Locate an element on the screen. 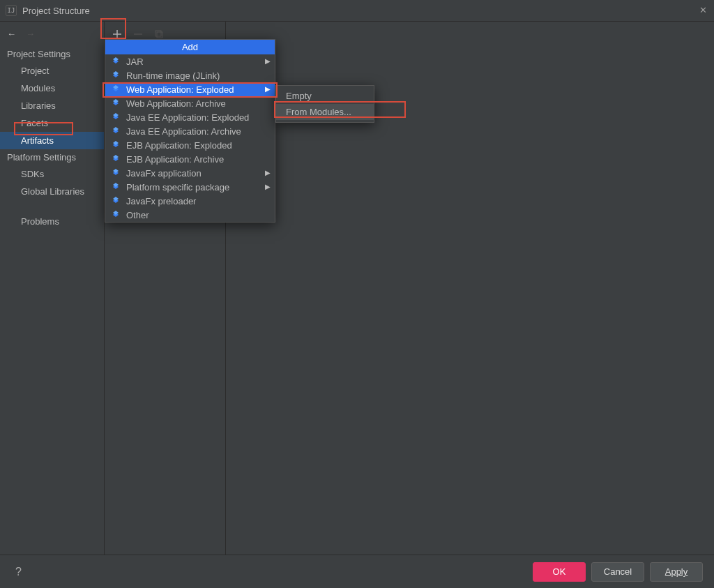 The image size is (714, 588). sidebar-item-problems: Problems is located at coordinates (52, 222).